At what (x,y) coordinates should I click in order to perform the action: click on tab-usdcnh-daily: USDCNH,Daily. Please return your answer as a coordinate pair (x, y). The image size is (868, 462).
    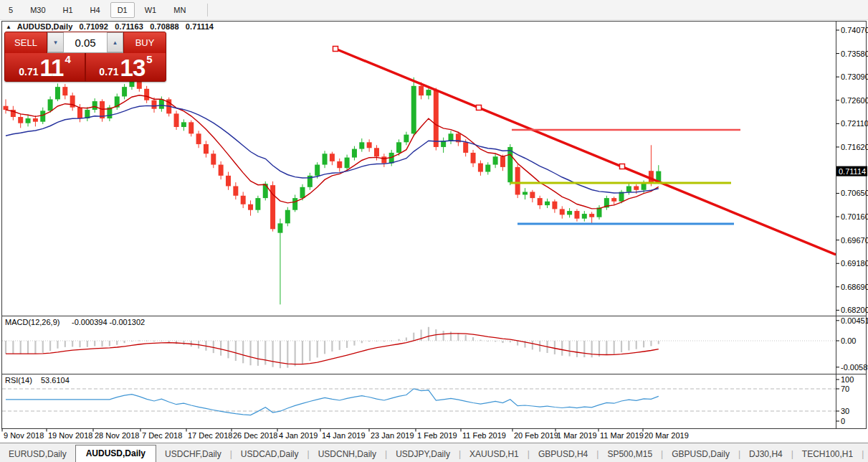
    Looking at the image, I should click on (347, 454).